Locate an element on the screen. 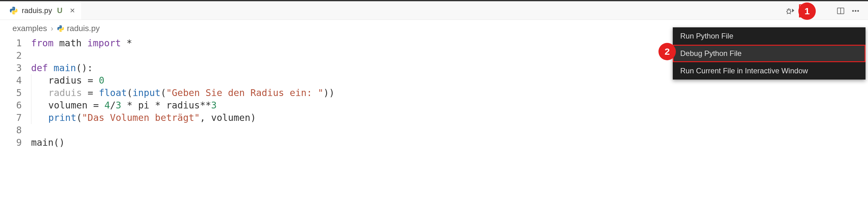  more-actions-icon is located at coordinates (856, 11).